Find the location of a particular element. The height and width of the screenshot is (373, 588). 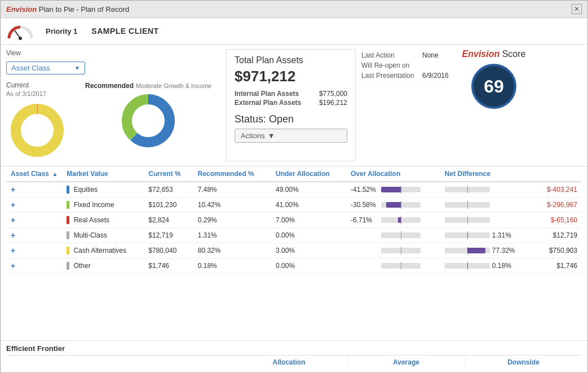

cell-recommended-pct: 7.00% is located at coordinates (309, 220).